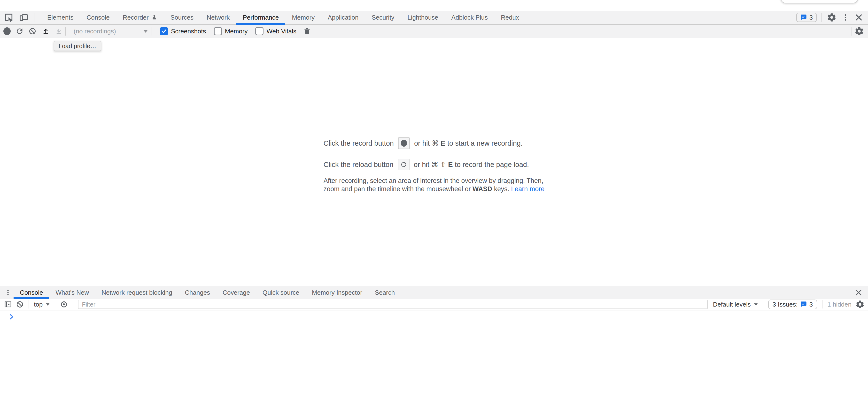  What do you see at coordinates (423, 18) in the screenshot?
I see `tab-lighthouse: Lighthouse` at bounding box center [423, 18].